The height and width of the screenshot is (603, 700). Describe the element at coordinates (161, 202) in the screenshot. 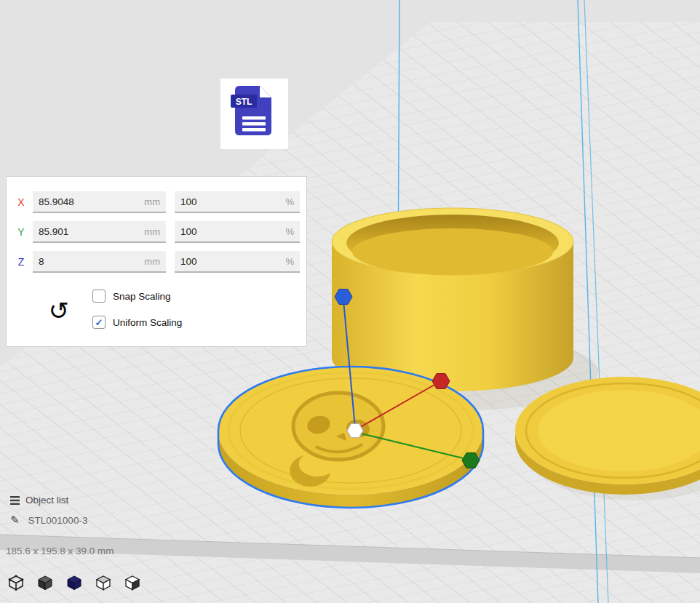

I see `scale-row-x: X mm %` at that location.